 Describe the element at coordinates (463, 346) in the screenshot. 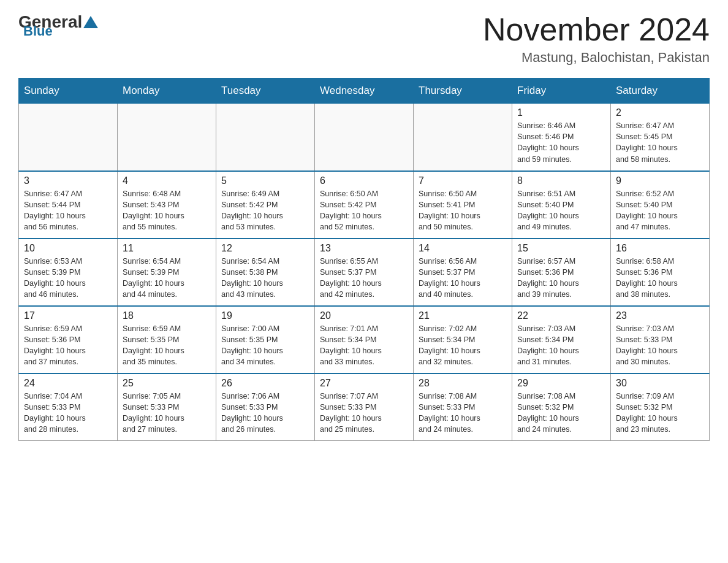

I see `day-info: Sunrise: 7:02 AM Sunset: 5:34 PM Dayligh…` at that location.